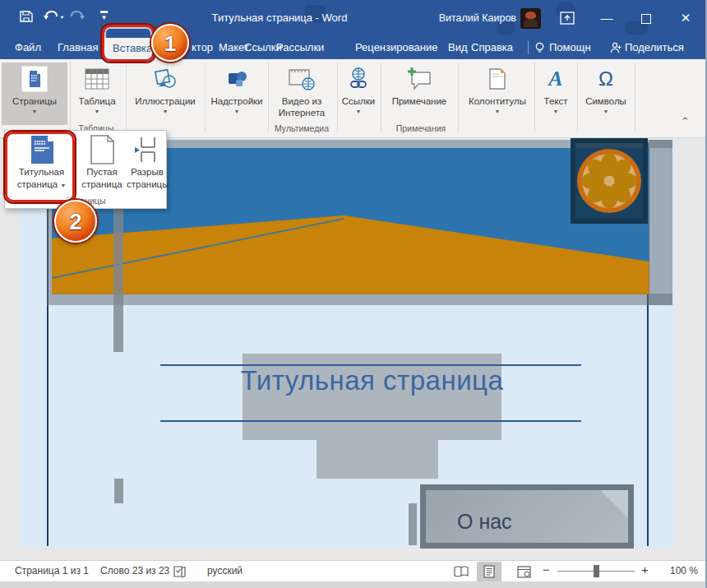 Image resolution: width=707 pixels, height=588 pixels. Describe the element at coordinates (527, 516) in the screenshot. I see `about-box: О нас` at that location.